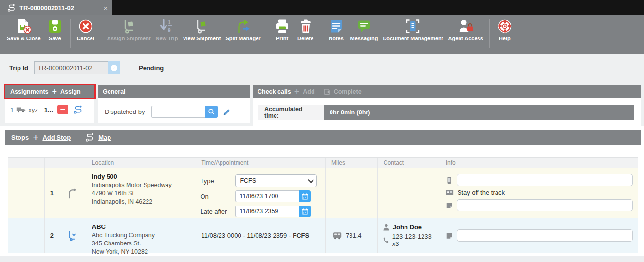 This screenshot has width=644, height=262. Describe the element at coordinates (26, 163) in the screenshot. I see `column-blank` at that location.